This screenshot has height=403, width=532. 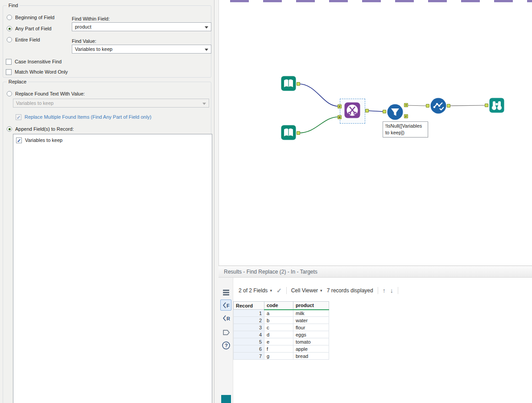 What do you see at coordinates (226, 305) in the screenshot?
I see `fields-view-icon: F` at bounding box center [226, 305].